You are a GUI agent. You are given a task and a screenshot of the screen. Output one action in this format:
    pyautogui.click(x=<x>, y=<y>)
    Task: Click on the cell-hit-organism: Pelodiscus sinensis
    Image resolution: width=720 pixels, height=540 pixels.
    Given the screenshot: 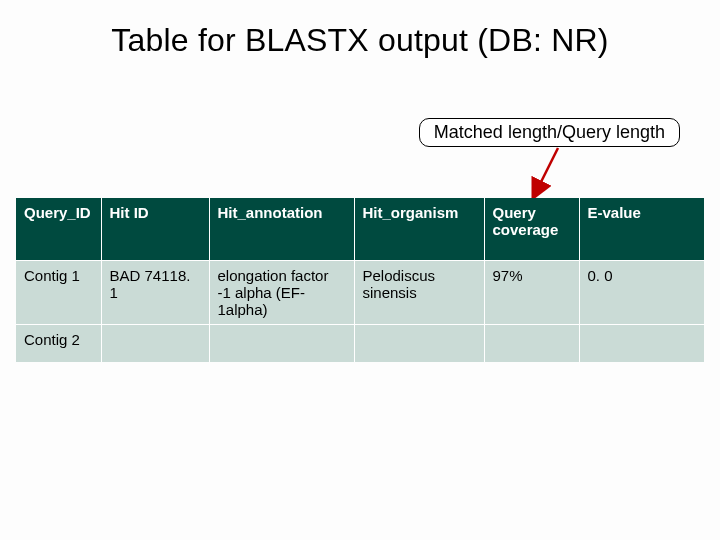 What is the action you would take?
    pyautogui.click(x=419, y=293)
    